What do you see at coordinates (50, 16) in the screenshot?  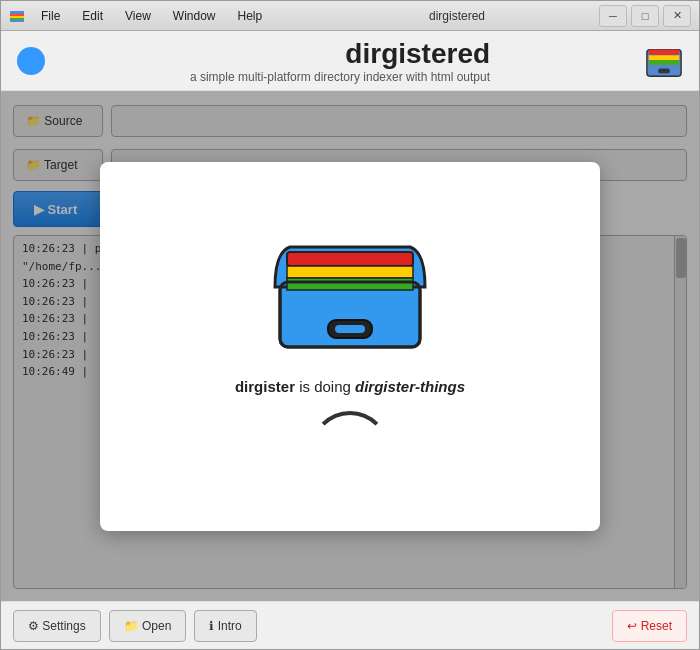 I see `menu-file: File` at bounding box center [50, 16].